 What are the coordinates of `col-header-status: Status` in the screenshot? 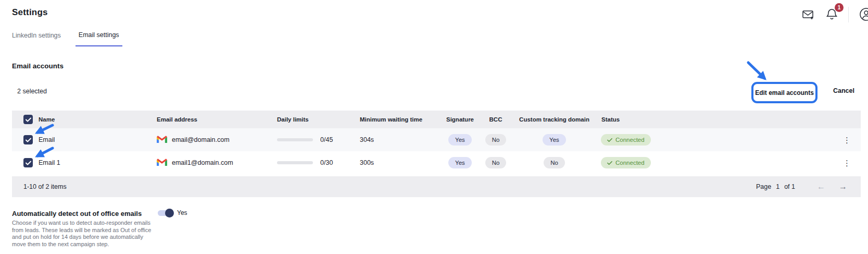 It's located at (719, 119).